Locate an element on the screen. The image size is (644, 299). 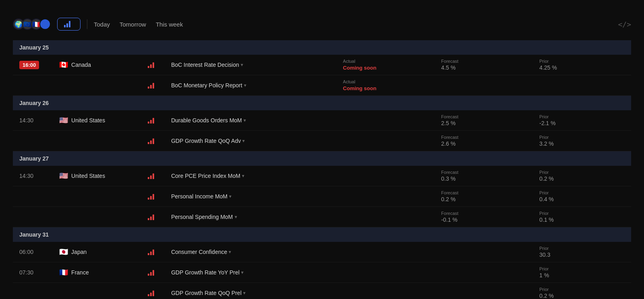
event-time: 06:00 is located at coordinates (33, 252).